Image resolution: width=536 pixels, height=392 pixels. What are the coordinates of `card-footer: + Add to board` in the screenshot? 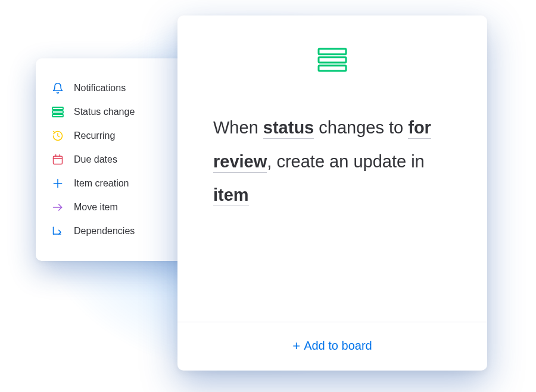 It's located at (332, 346).